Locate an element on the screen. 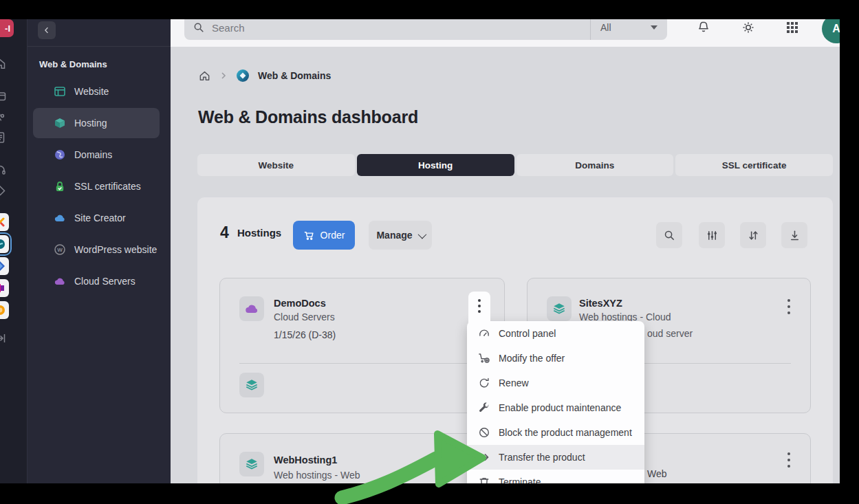 The height and width of the screenshot is (504, 859). cube-icon is located at coordinates (60, 123).